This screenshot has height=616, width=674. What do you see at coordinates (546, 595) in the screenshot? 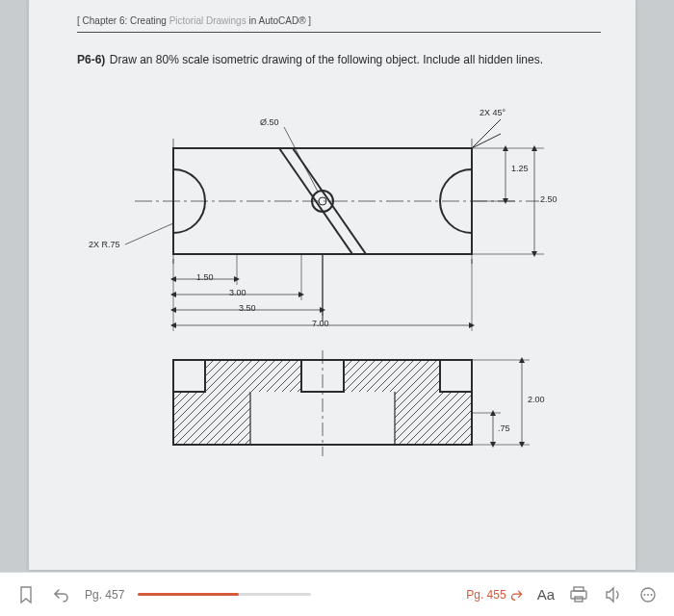
I see `font-size-button: Aa` at bounding box center [546, 595].